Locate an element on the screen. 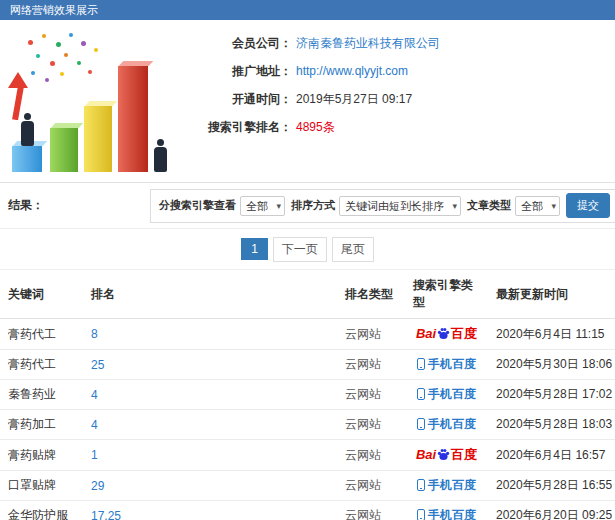  promo-url-field: 推广地址： http://www.qlyyjt.com is located at coordinates (316, 71).